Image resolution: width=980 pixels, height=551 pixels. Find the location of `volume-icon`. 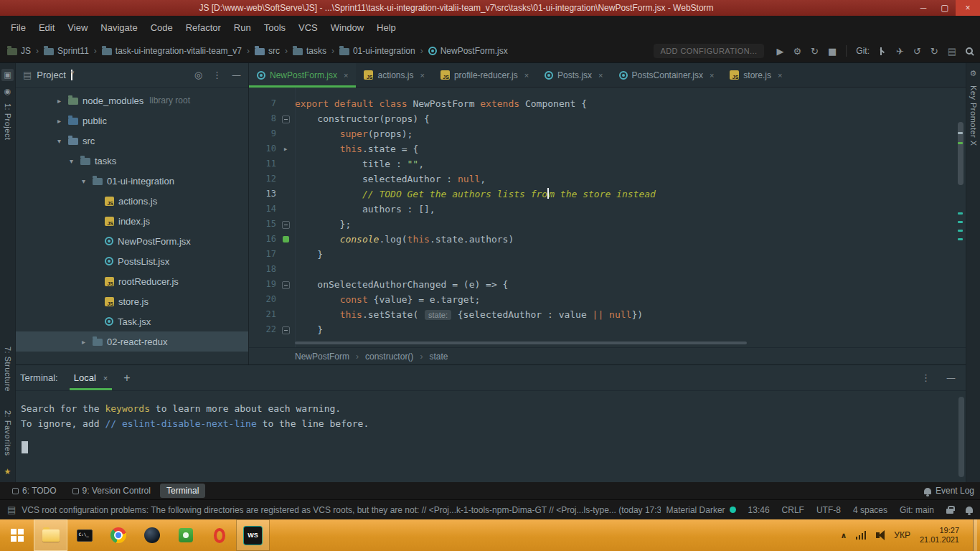

volume-icon is located at coordinates (878, 535).